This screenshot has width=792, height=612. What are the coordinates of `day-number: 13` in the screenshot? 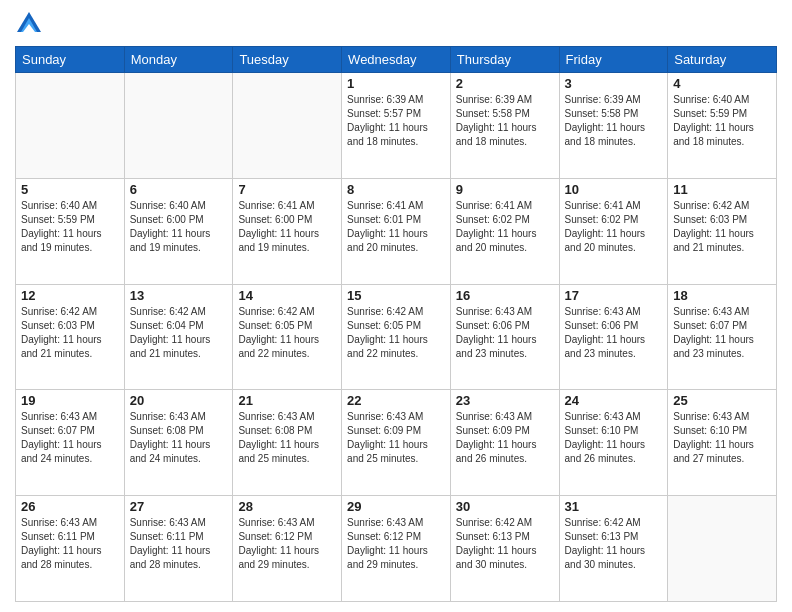 It's located at (179, 296).